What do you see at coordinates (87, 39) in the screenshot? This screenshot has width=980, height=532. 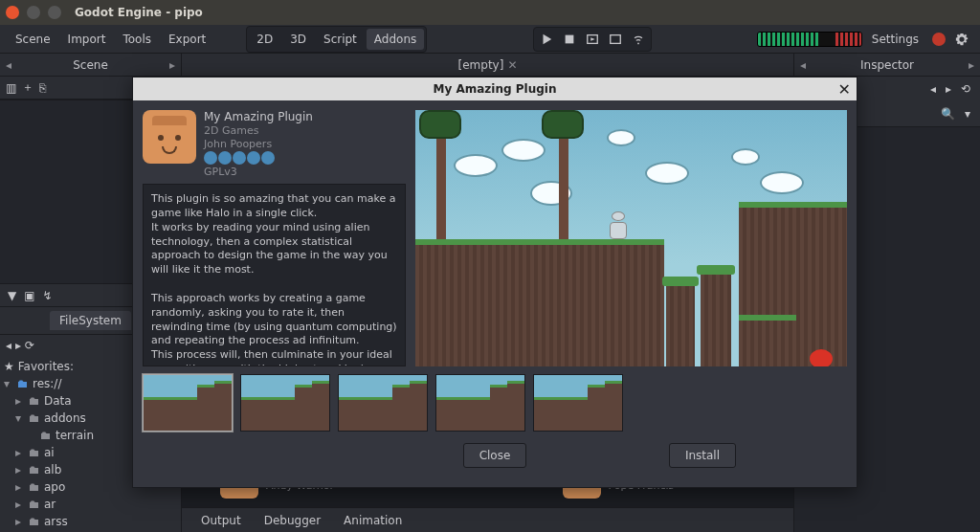 I see `menu-import: Import` at bounding box center [87, 39].